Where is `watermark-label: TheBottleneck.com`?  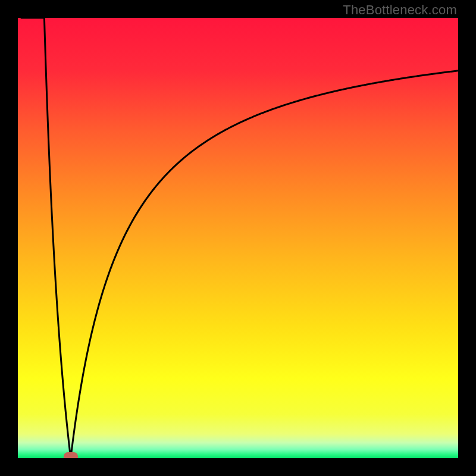 watermark-label: TheBottleneck.com is located at coordinates (400, 10).